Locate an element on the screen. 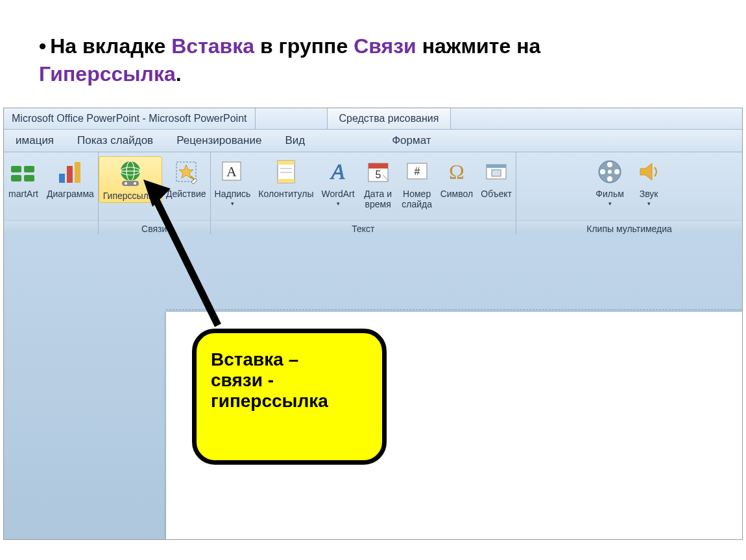  annotation-callout: Вставка – связи - гиперссылка is located at coordinates (289, 397).